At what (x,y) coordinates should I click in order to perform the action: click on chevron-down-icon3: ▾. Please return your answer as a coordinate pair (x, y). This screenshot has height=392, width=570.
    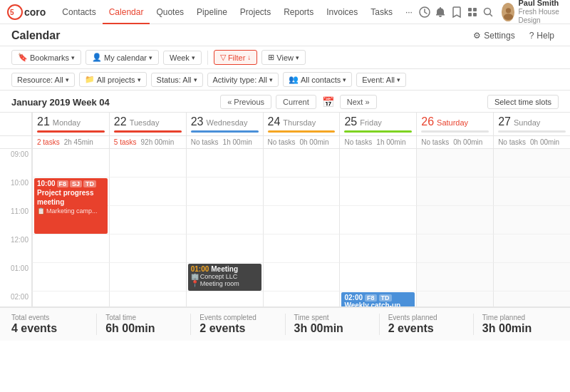
    Looking at the image, I should click on (194, 58).